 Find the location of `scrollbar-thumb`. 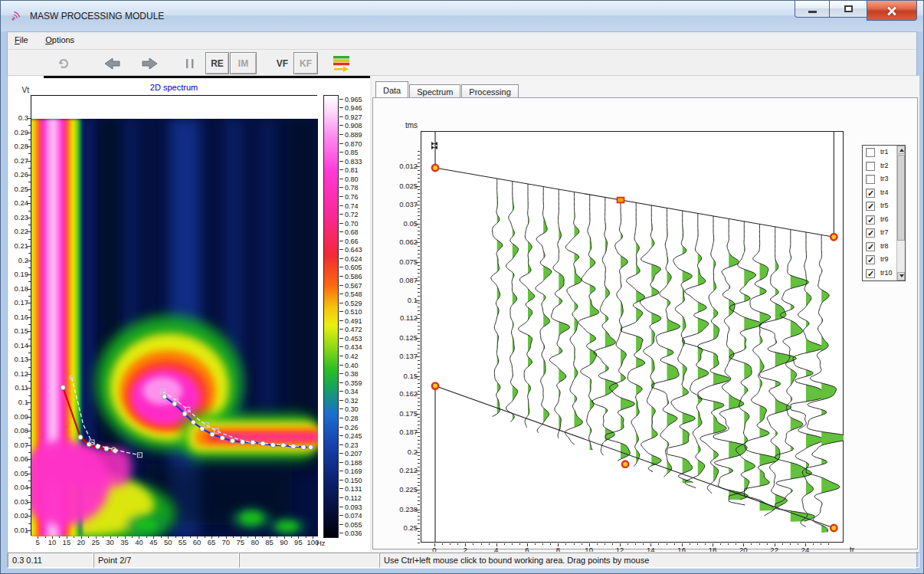

scrollbar-thumb is located at coordinates (901, 198).